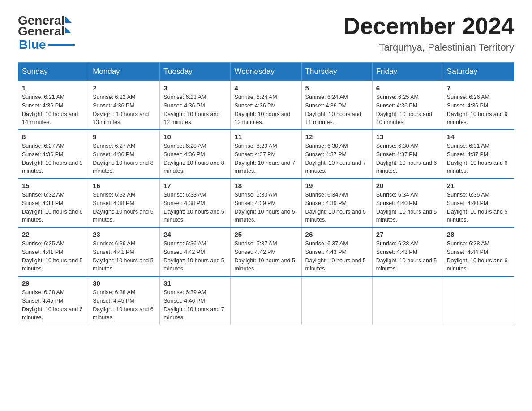 Image resolution: width=532 pixels, height=411 pixels. I want to click on day-info: Sunrise: 6:33 AMSunset: 4:39 PMDaylight:…, so click(266, 208).